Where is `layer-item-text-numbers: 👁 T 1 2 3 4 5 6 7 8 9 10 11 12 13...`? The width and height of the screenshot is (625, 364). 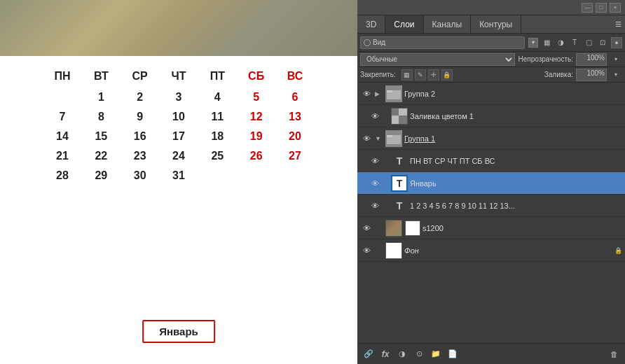 layer-item-text-numbers: 👁 T 1 2 3 4 5 6 7 8 9 10 11 12 13... is located at coordinates (491, 206).